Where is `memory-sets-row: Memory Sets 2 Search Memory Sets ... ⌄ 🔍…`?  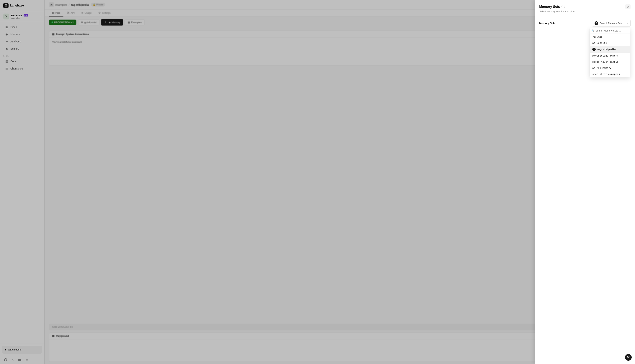 memory-sets-row: Memory Sets 2 Search Memory Sets ... ⌄ 🔍… is located at coordinates (585, 23).